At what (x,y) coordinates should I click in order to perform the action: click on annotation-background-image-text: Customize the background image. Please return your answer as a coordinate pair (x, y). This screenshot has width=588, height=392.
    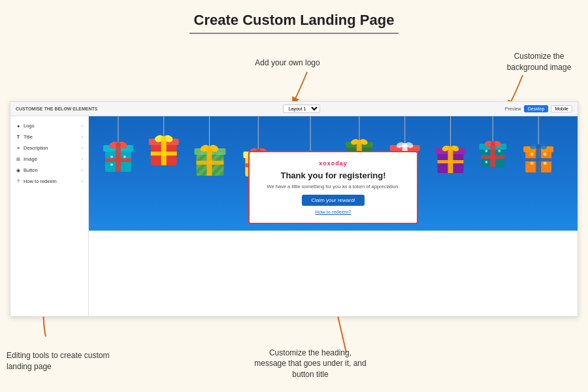
    Looking at the image, I should click on (540, 61).